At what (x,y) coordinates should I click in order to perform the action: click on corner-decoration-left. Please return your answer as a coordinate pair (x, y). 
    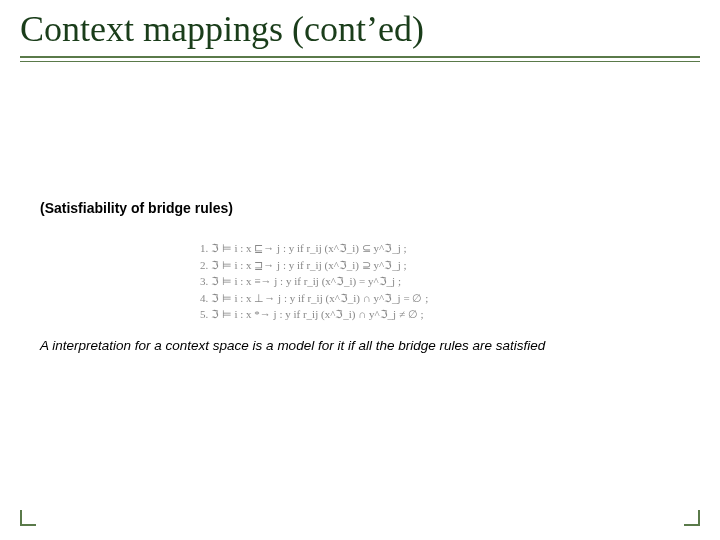
    Looking at the image, I should click on (28, 518).